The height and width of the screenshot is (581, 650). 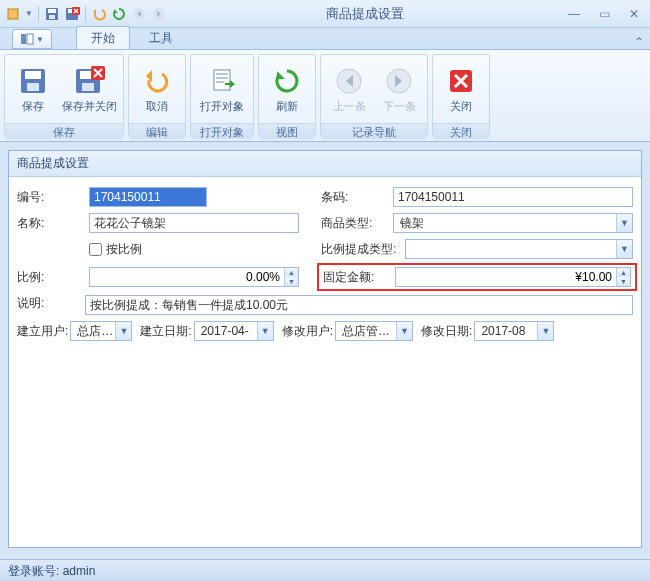 I want to click on create-user-label: 建立用户:, so click(x=42, y=332).